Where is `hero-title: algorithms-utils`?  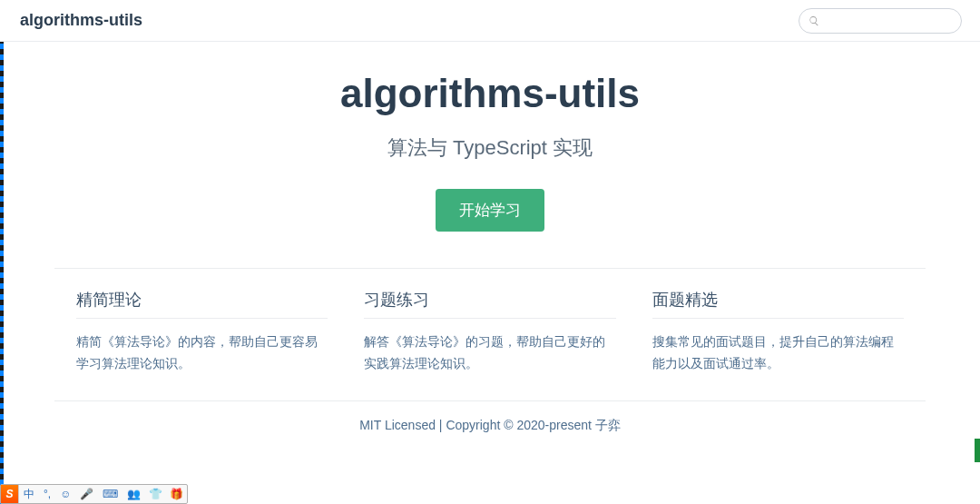 hero-title: algorithms-utils is located at coordinates (490, 94).